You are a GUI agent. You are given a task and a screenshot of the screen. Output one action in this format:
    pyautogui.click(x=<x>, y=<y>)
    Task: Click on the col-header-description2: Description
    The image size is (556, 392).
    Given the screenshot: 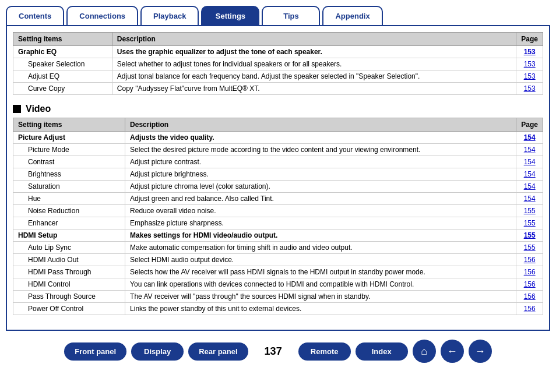 What is the action you would take?
    pyautogui.click(x=321, y=125)
    